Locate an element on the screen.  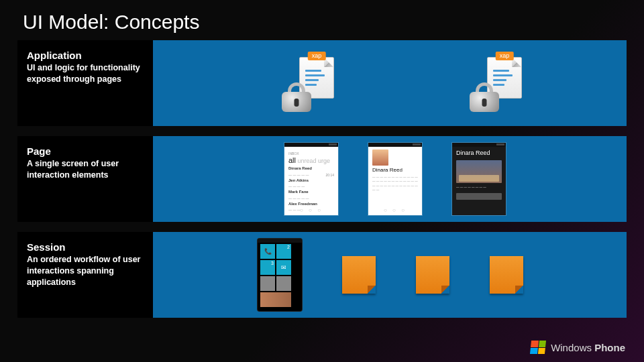
heading-session: Session is located at coordinates (85, 247).